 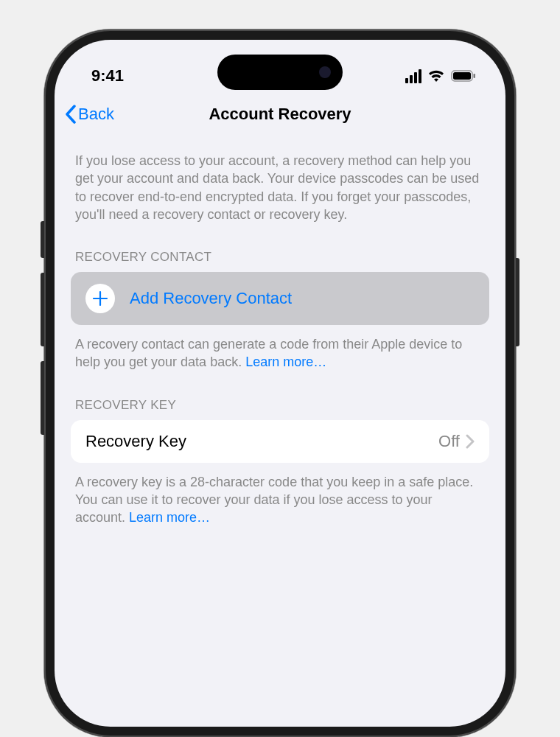 What do you see at coordinates (463, 76) in the screenshot?
I see `battery-icon` at bounding box center [463, 76].